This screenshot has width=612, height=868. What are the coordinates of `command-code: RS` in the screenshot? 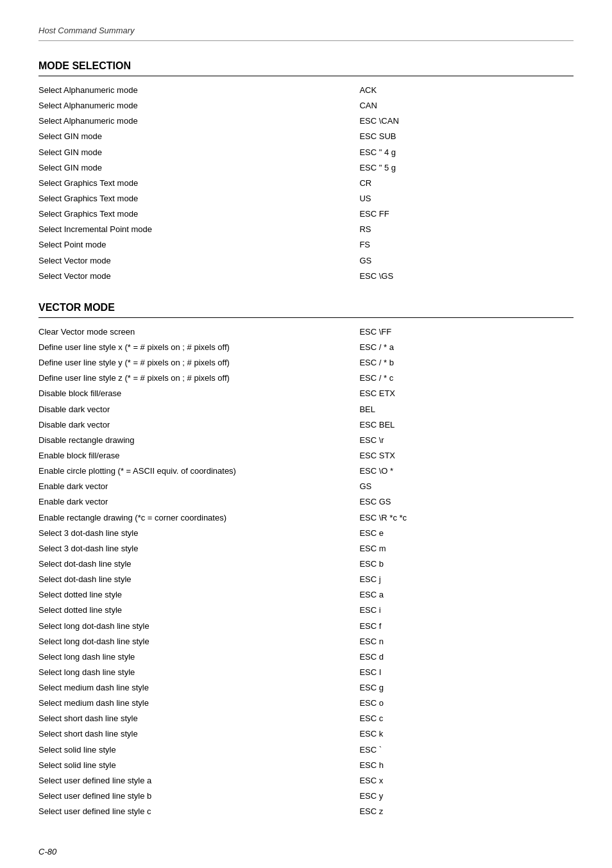 It's located at (466, 230).